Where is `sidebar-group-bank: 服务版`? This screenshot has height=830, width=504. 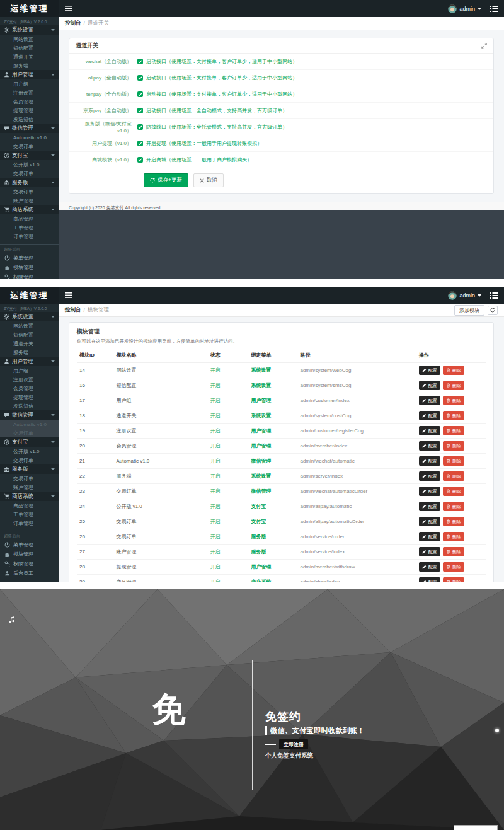
sidebar-group-bank: 服务版 is located at coordinates (29, 469).